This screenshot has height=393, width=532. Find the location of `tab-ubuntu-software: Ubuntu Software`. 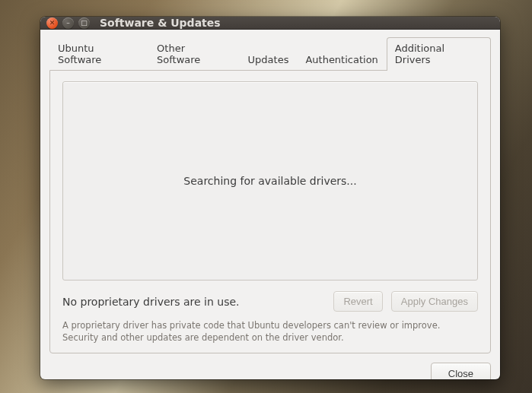

tab-ubuntu-software: Ubuntu Software is located at coordinates (99, 54).